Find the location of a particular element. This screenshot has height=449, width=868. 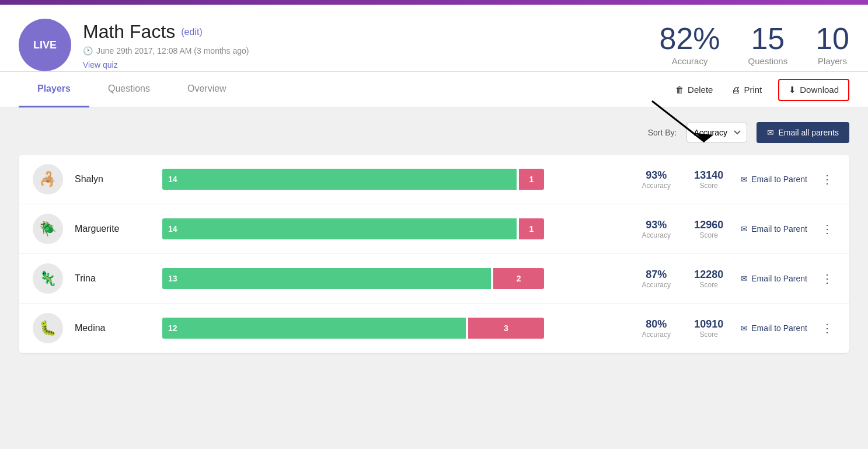

quiz-date: June 29th 2017, 12:08 AM (3 months ago) is located at coordinates (173, 51).